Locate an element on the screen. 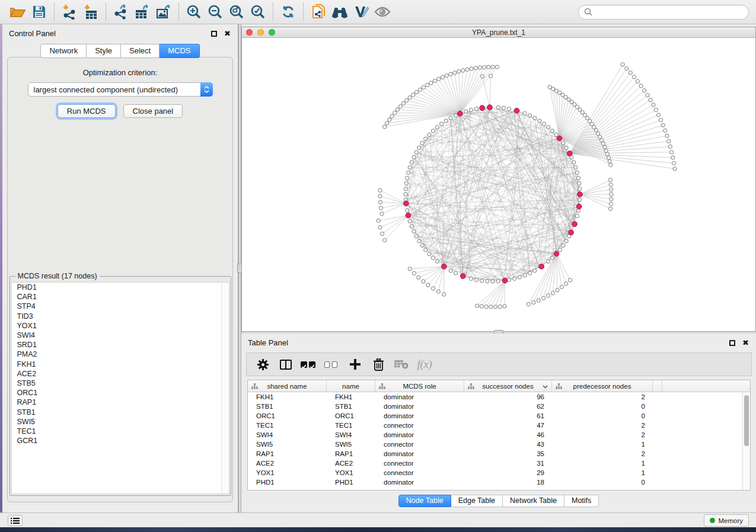 This screenshot has width=756, height=532. export-table-button is located at coordinates (142, 12).